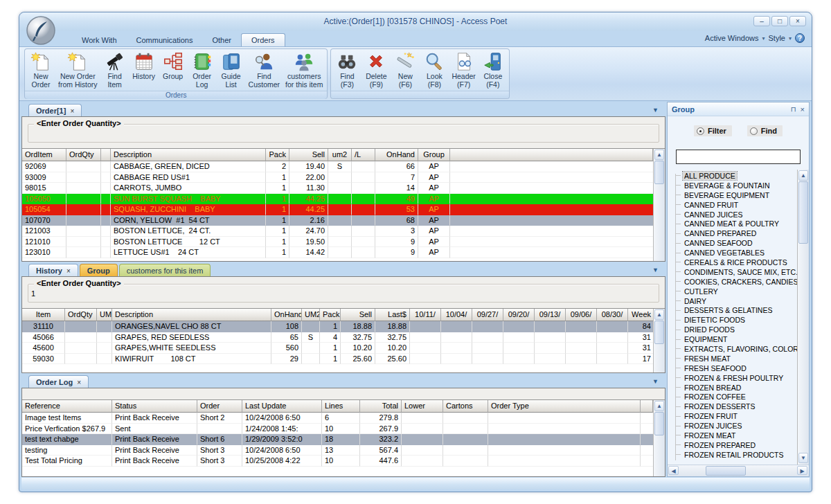  I want to click on app-logo-icon, so click(41, 30).